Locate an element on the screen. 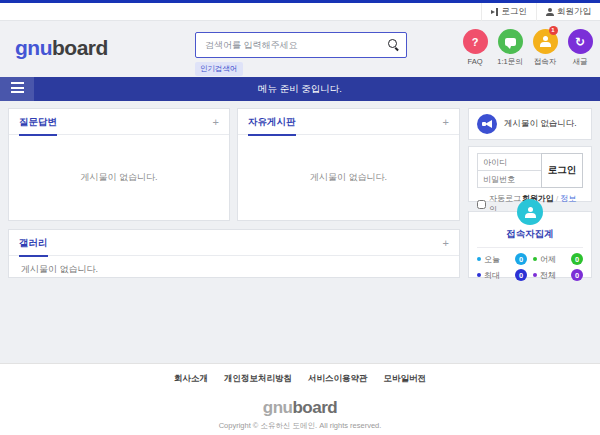  hamburger-menu-button is located at coordinates (17, 89).